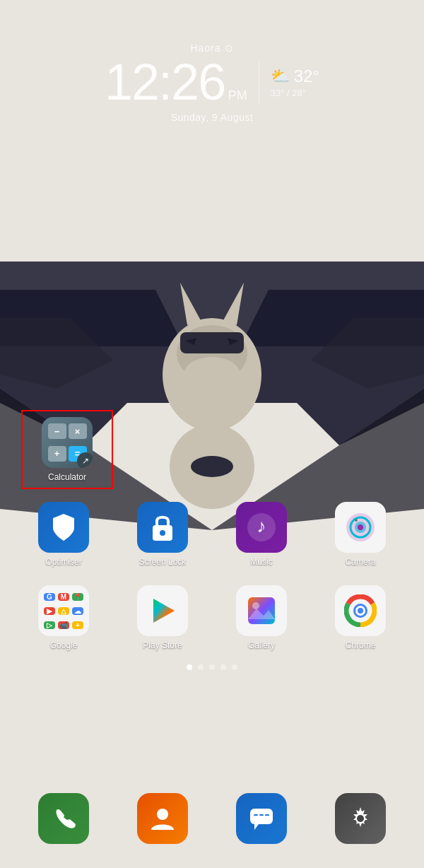  I want to click on phone-handset-icon, so click(64, 819).